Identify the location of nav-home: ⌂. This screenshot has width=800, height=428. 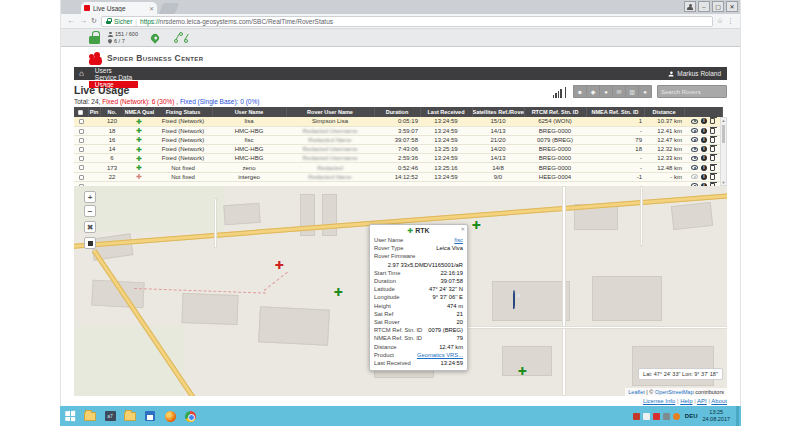
(82, 74).